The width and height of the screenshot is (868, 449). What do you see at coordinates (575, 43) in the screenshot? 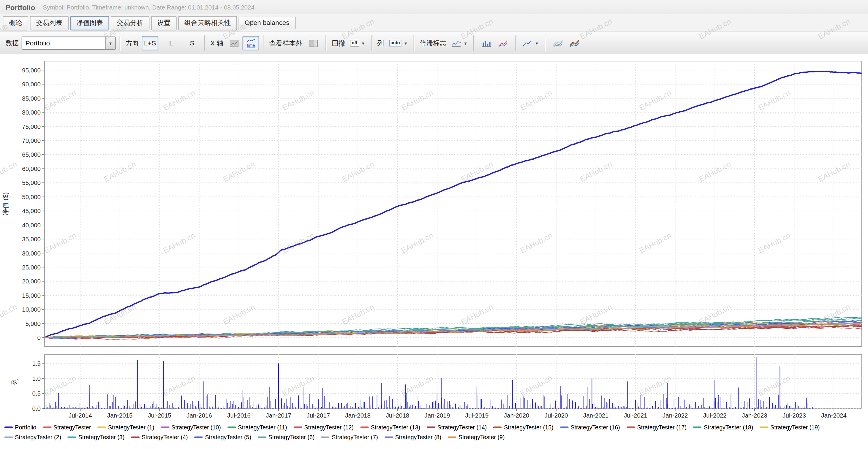
I see `multiline-color-view-button` at bounding box center [575, 43].